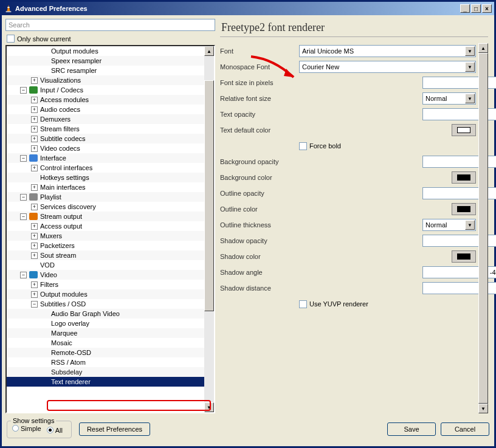  Describe the element at coordinates (106, 109) in the screenshot. I see `tree-item: +Audio codecs` at that location.